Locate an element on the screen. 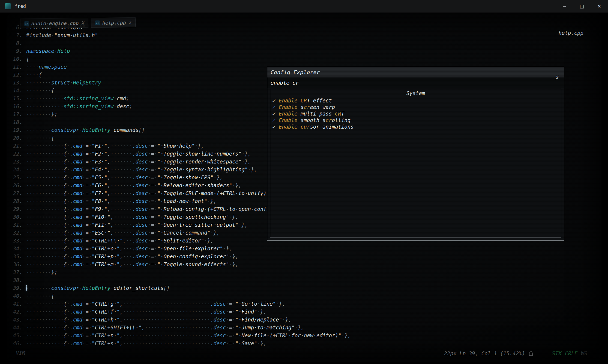  code-text: ············{·.cmd·=·"CTRL+n·",·········… is located at coordinates (188, 336).